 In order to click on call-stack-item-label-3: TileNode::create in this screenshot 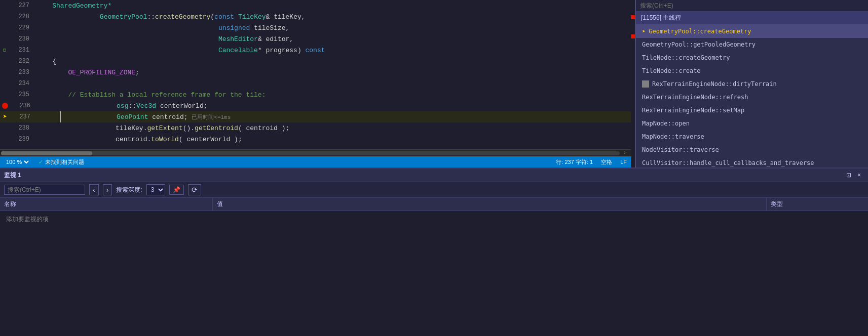, I will do `click(671, 71)`.